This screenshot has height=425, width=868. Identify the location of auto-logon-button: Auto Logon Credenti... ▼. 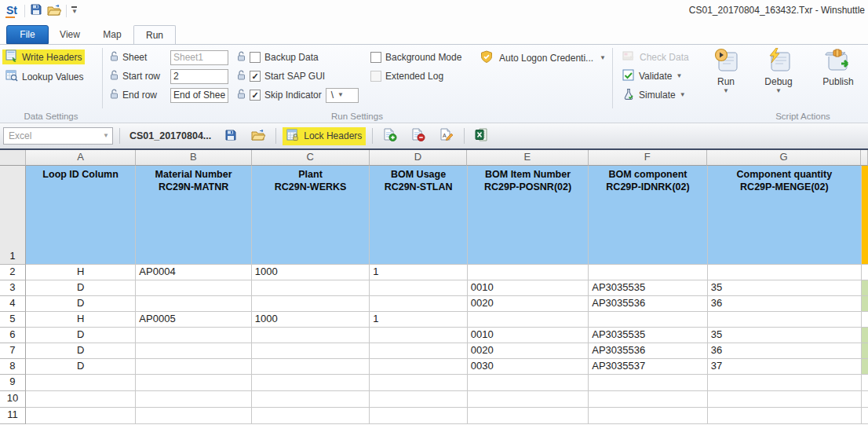
(543, 58).